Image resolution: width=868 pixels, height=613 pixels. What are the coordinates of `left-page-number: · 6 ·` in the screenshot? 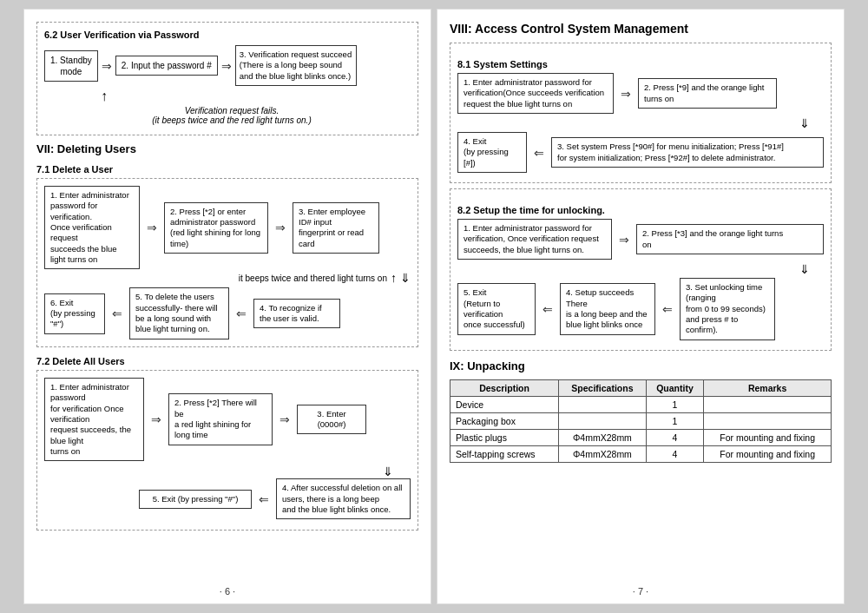 It's located at (227, 591).